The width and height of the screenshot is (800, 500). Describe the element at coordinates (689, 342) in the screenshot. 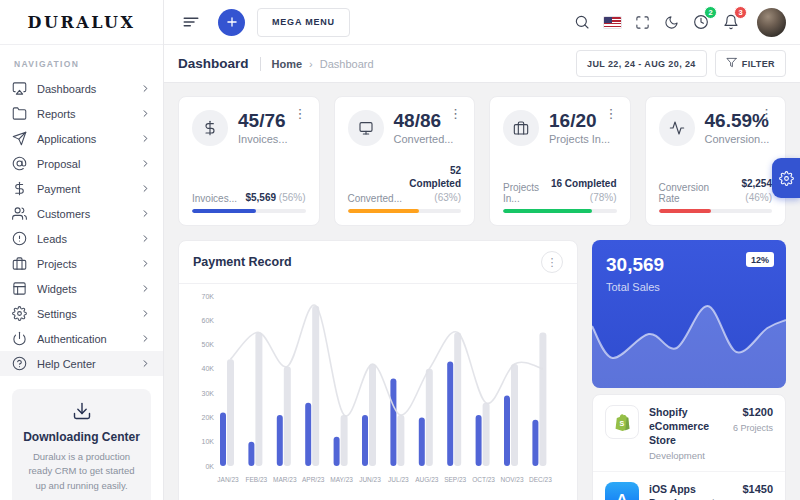

I see `sales-wave-chart` at that location.